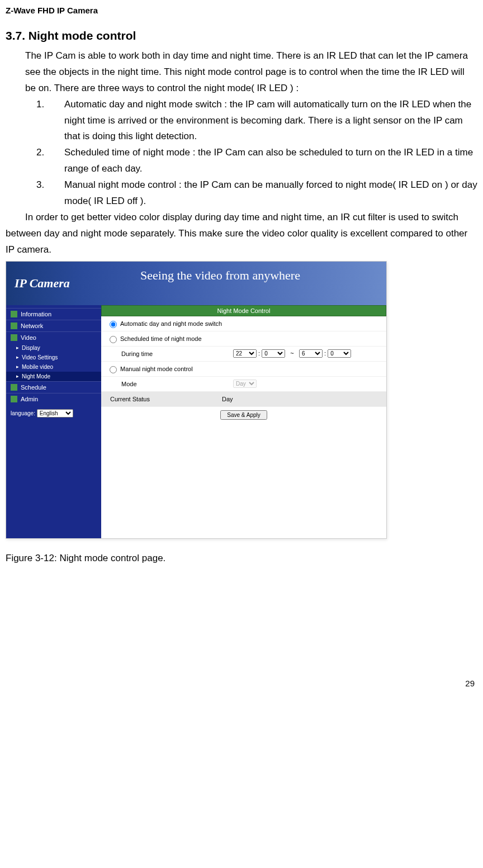 The width and height of the screenshot is (483, 868). What do you see at coordinates (244, 311) in the screenshot?
I see `panel-title: Night Mode Control` at bounding box center [244, 311].